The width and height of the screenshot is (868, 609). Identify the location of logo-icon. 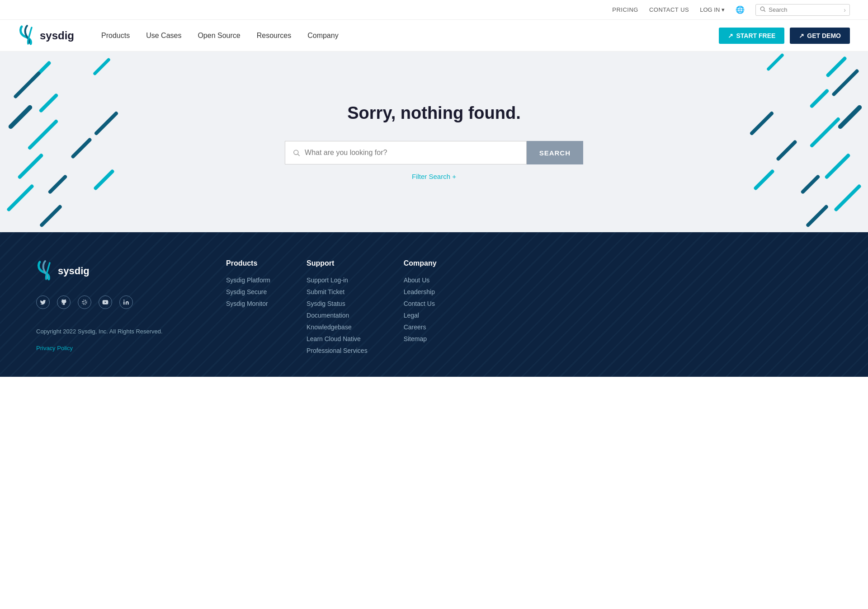
(27, 36).